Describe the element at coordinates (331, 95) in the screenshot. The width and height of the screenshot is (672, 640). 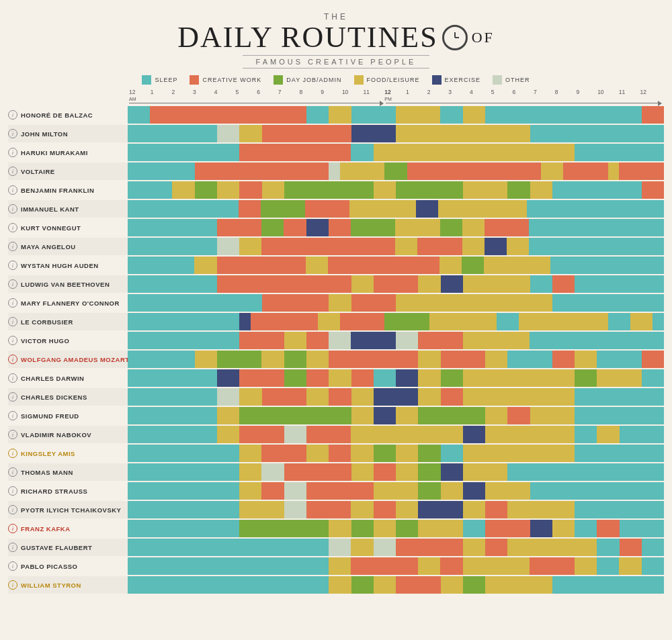
I see `tick-9: 9` at that location.